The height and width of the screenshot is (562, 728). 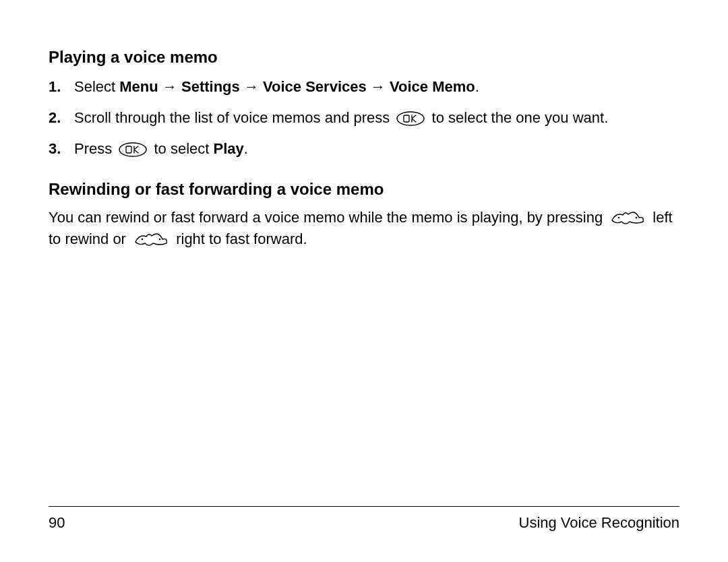 What do you see at coordinates (364, 87) in the screenshot?
I see `step-1: Select Menu → Settings → Voice Services …` at bounding box center [364, 87].